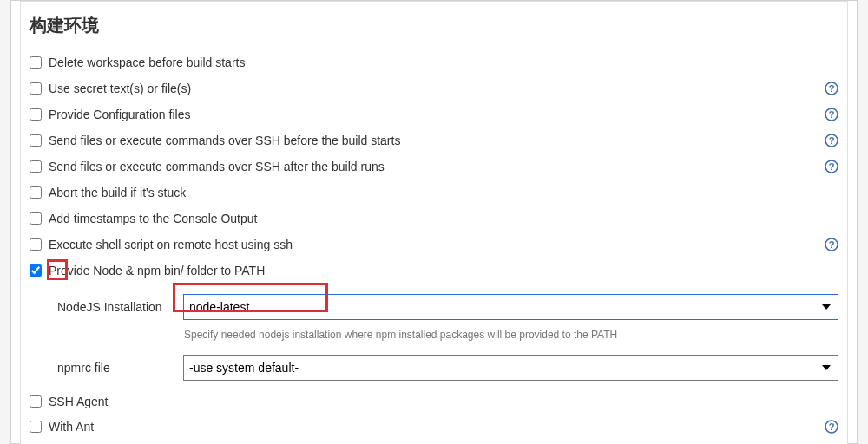 The image size is (868, 444). Describe the element at coordinates (120, 307) in the screenshot. I see `nodejs-install-label: NodeJS Installation` at that location.